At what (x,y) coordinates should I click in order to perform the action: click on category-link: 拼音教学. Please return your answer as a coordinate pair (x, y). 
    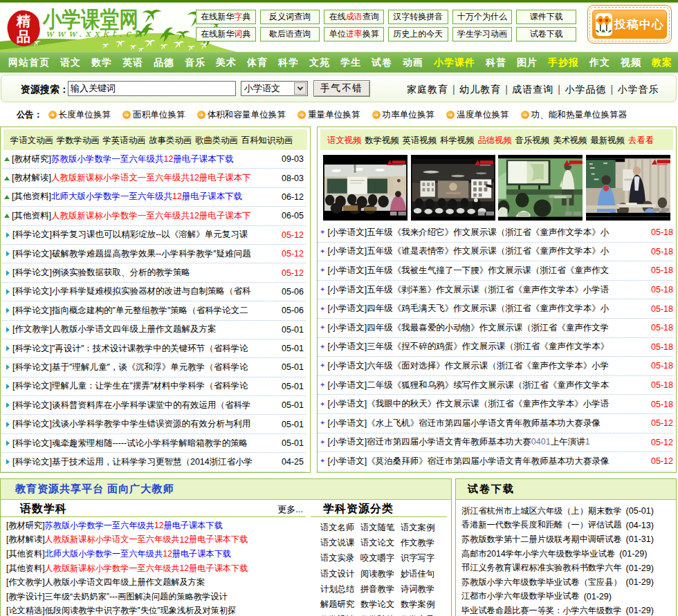
    Looking at the image, I should click on (381, 589).